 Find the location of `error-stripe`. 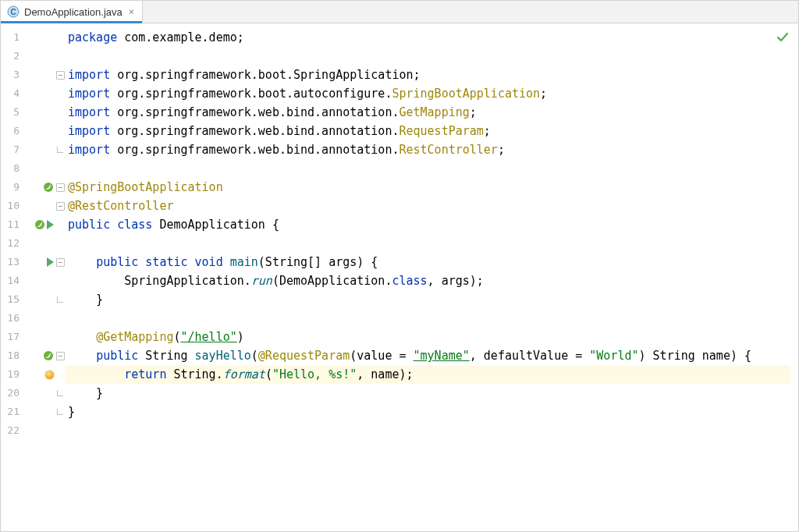

error-stripe is located at coordinates (794, 278).